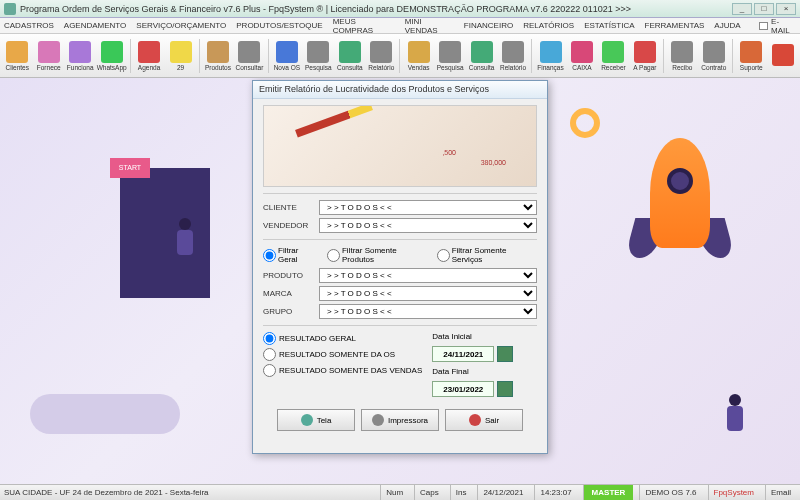 The height and width of the screenshot is (500, 800). Describe the element at coordinates (149, 56) in the screenshot. I see `toolbar-agenda: Agenda` at that location.